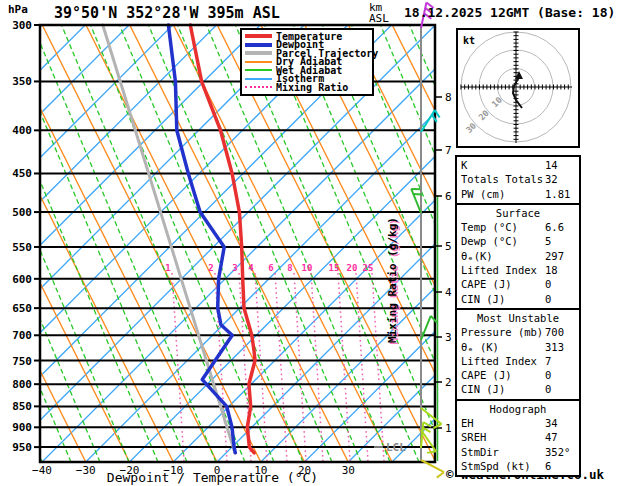  What do you see at coordinates (518, 270) in the screenshot?
I see `stat-row: Lifted Index18` at bounding box center [518, 270].